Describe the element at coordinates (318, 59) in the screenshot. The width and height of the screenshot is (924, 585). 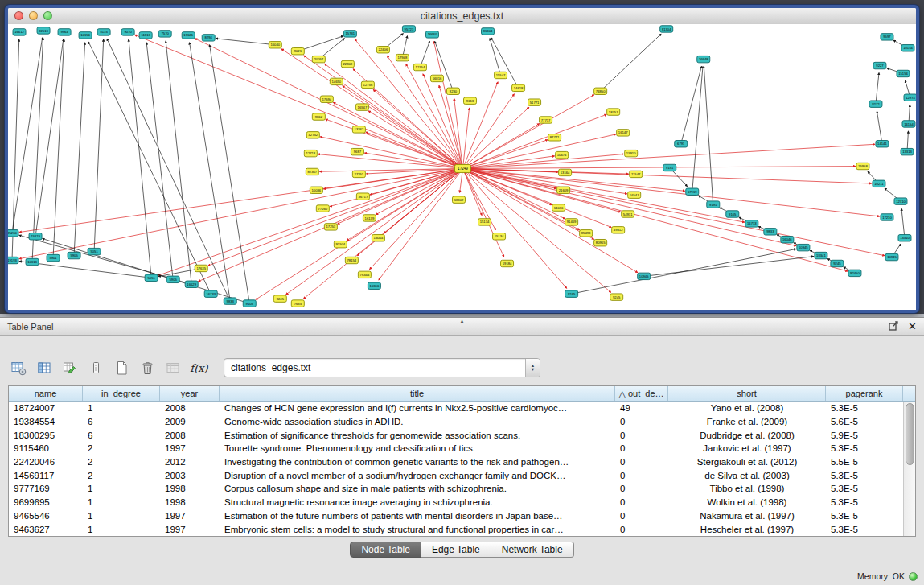
I see `graph-node: 20057` at that location.